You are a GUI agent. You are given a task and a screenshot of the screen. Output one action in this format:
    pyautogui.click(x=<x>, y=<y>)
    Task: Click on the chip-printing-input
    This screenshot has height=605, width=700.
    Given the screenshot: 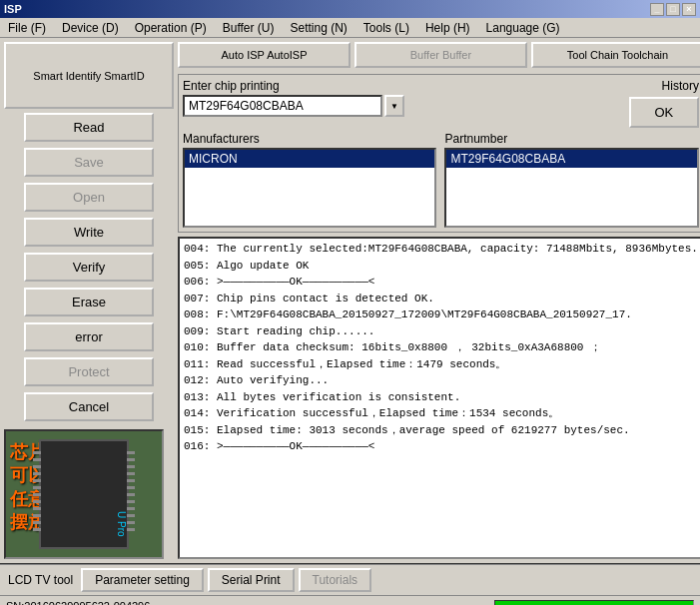 What is the action you would take?
    pyautogui.click(x=283, y=106)
    